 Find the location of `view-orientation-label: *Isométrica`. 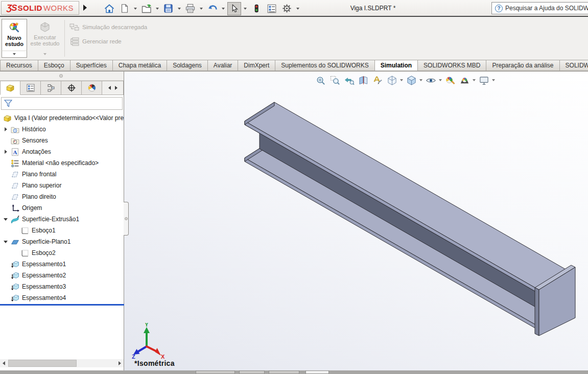

view-orientation-label: *Isométrica is located at coordinates (154, 363).